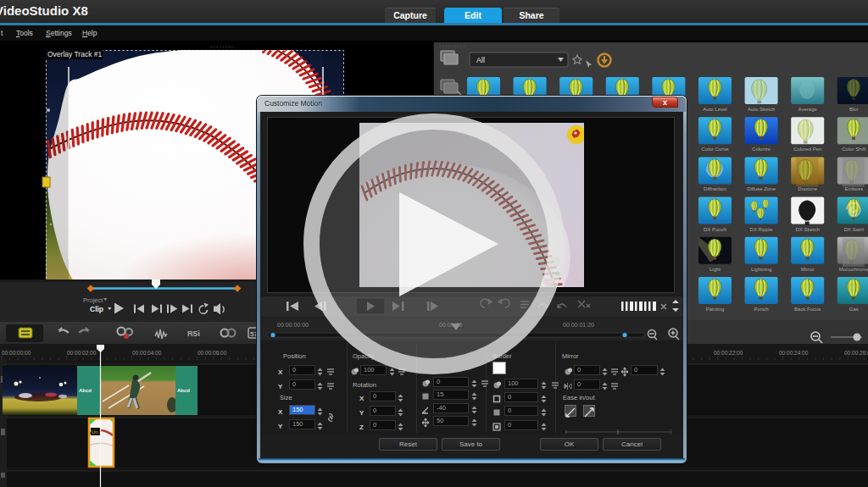 The height and width of the screenshot is (487, 868). I want to click on svg-text: Overlay Track #1, so click(75, 54).